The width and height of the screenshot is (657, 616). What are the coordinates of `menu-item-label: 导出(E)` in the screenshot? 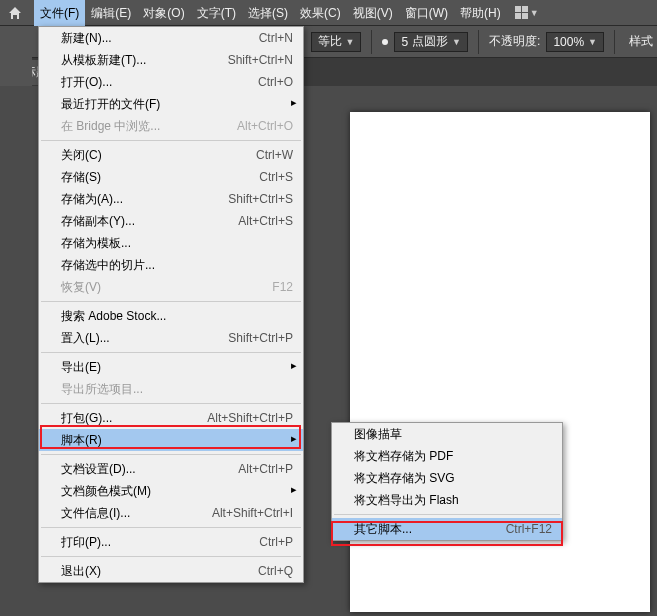 It's located at (177, 368).